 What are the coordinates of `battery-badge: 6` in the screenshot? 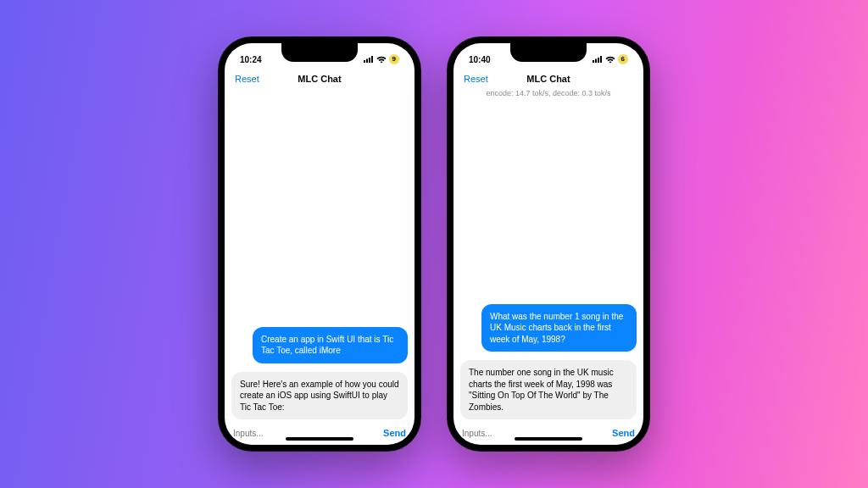 It's located at (623, 59).